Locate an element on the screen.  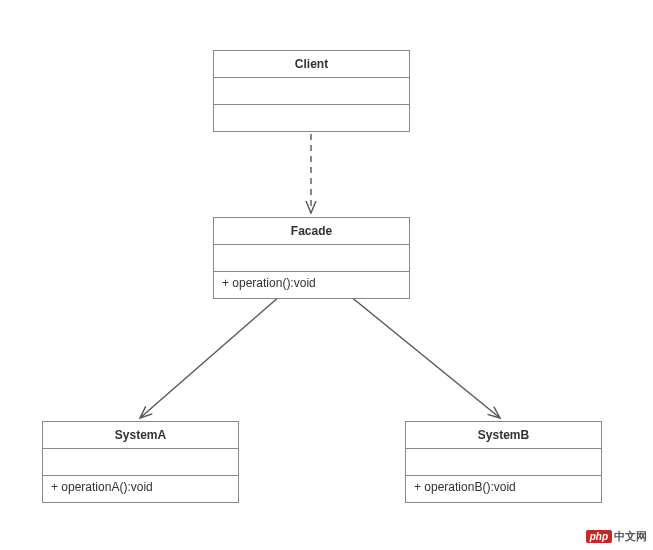
connector-facade-to-systemb is located at coordinates (425, 357).